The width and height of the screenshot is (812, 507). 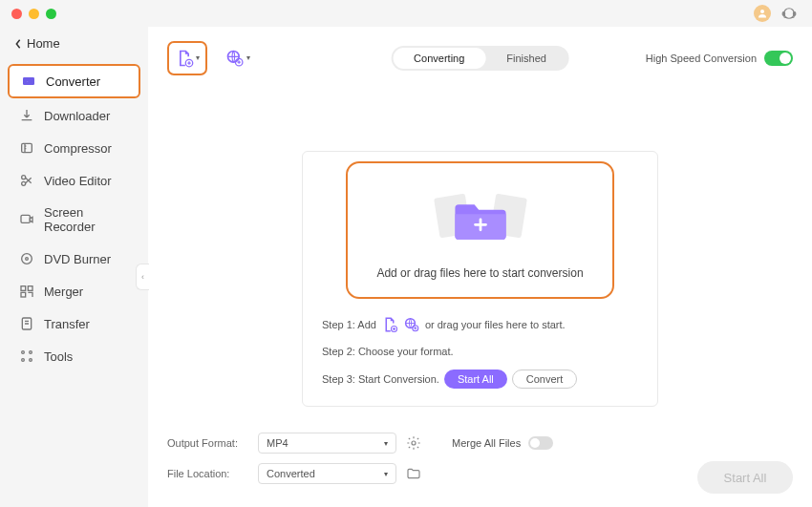 I want to click on output-format-label: Output Format:, so click(x=208, y=443).